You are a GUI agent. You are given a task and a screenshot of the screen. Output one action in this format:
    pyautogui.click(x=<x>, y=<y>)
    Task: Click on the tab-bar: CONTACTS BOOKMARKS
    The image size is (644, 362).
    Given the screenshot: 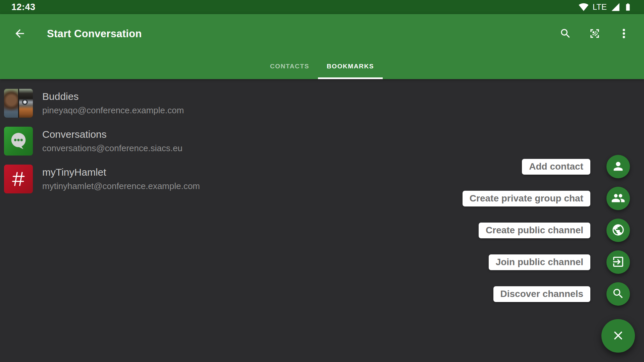 What is the action you would take?
    pyautogui.click(x=322, y=66)
    